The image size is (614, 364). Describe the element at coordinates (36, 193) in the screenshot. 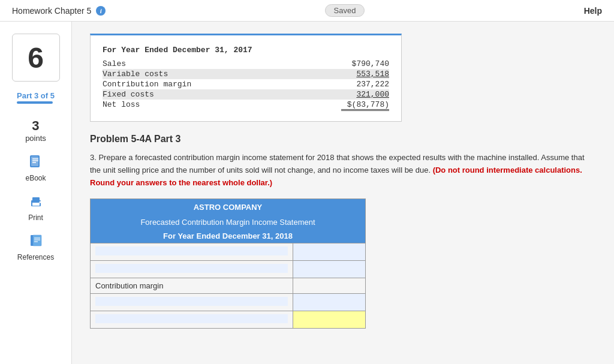

I see `left-sidebar: 6 Part 3 of 5 3 points eBook` at that location.